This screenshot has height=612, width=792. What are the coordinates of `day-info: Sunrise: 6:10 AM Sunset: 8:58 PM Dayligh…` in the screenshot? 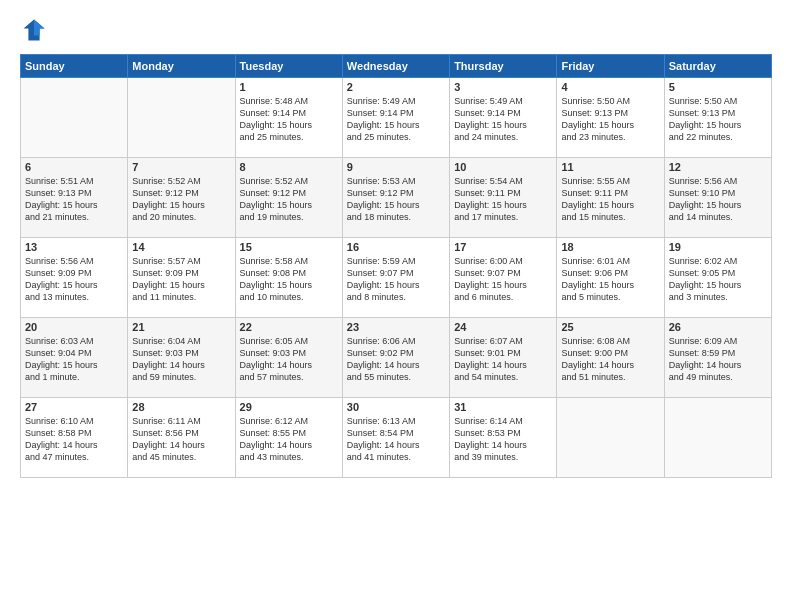 It's located at (74, 440).